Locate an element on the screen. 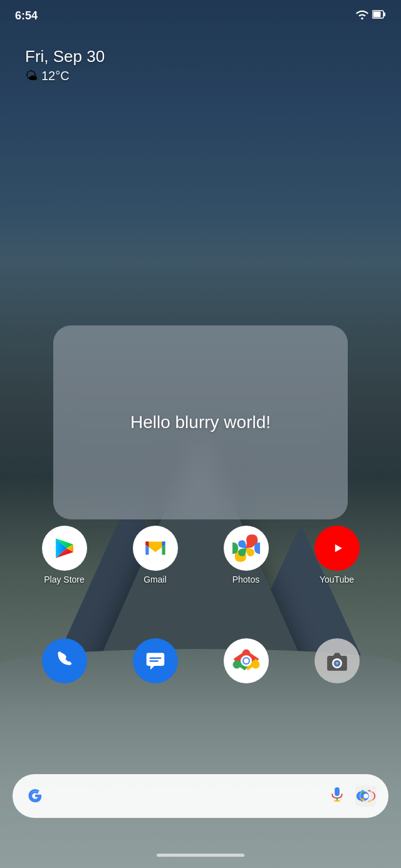 Image resolution: width=401 pixels, height=868 pixels. photos-icon is located at coordinates (246, 548).